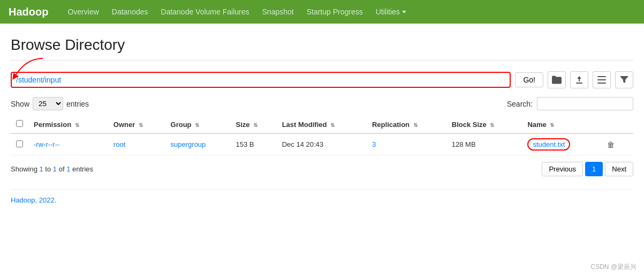  What do you see at coordinates (83, 12) in the screenshot?
I see `nav-overview: Overview` at bounding box center [83, 12].